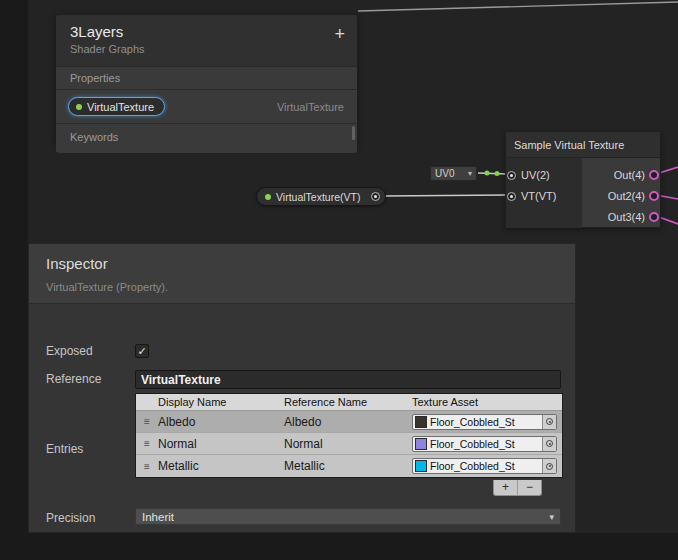  What do you see at coordinates (206, 41) in the screenshot?
I see `blackboard-header: 3Layers Shader Graphs +` at bounding box center [206, 41].